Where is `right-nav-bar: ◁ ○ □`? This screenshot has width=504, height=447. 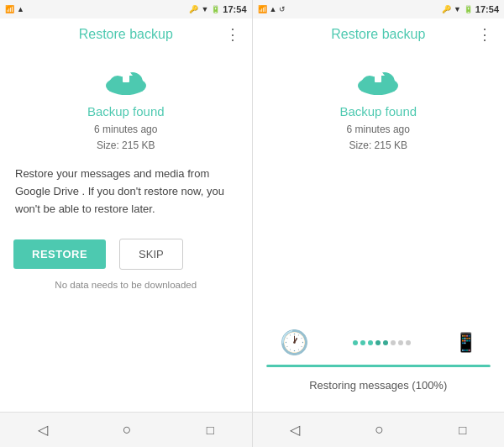
right-nav-bar: ◁ ○ □ is located at coordinates (379, 430).